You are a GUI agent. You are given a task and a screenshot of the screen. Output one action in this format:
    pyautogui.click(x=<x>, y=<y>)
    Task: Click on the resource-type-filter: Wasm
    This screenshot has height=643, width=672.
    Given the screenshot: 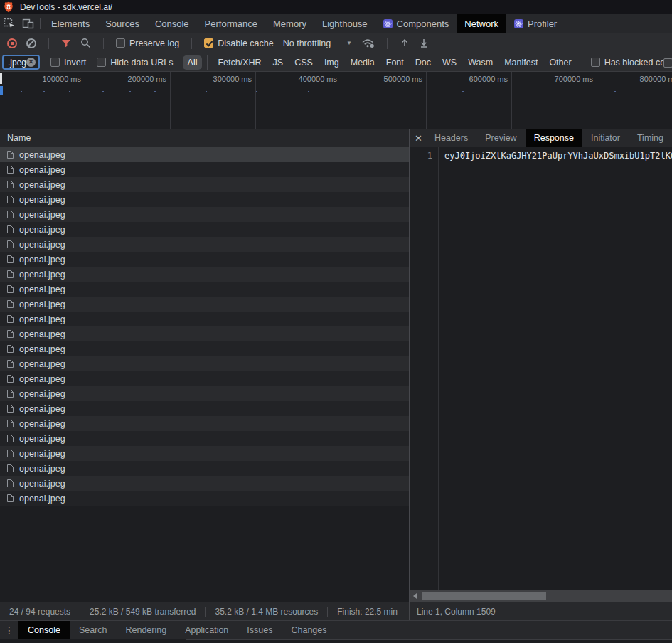 What is the action you would take?
    pyautogui.click(x=481, y=63)
    